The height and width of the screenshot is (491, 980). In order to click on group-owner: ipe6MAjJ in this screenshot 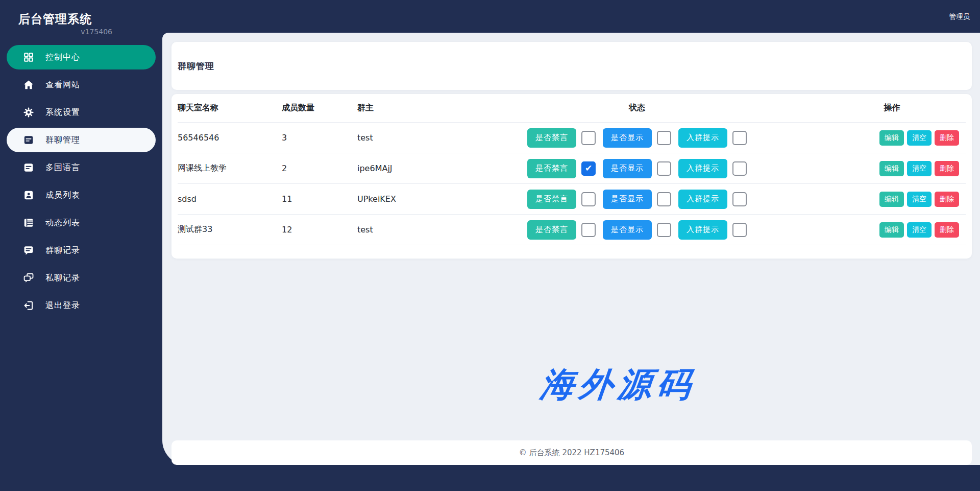, I will do `click(442, 169)`.